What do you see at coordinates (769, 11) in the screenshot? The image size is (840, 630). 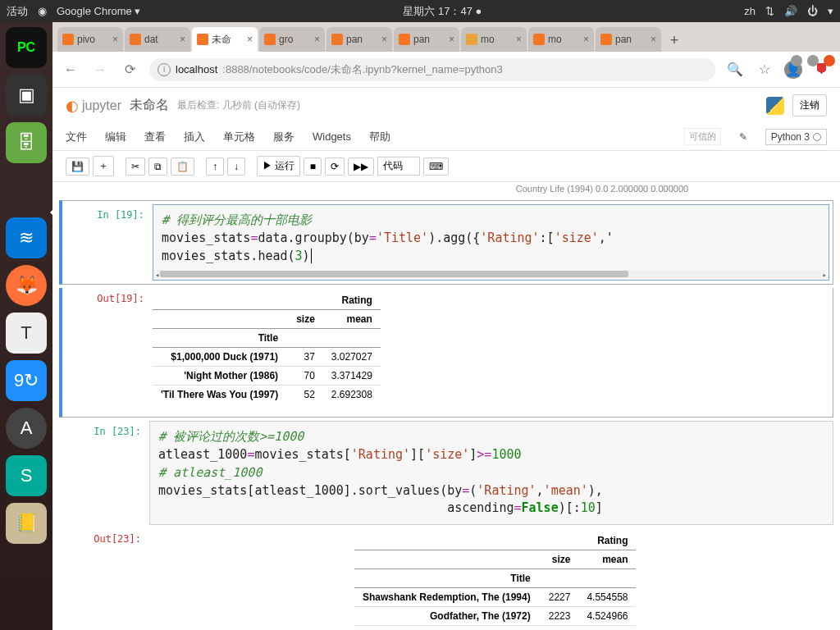 I see `network-icon: ⇅` at bounding box center [769, 11].